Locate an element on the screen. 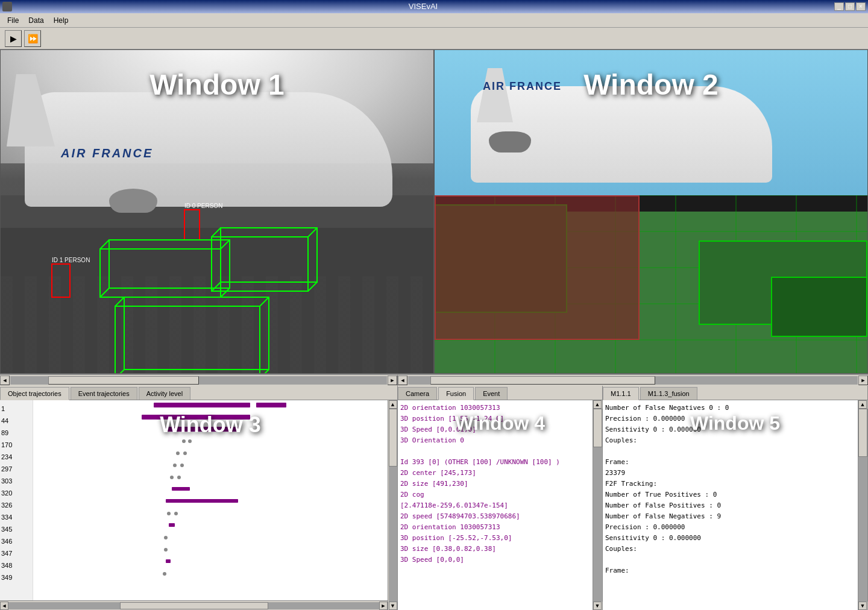 The height and width of the screenshot is (610, 868). fast-forward-button: ⏩ is located at coordinates (33, 39).